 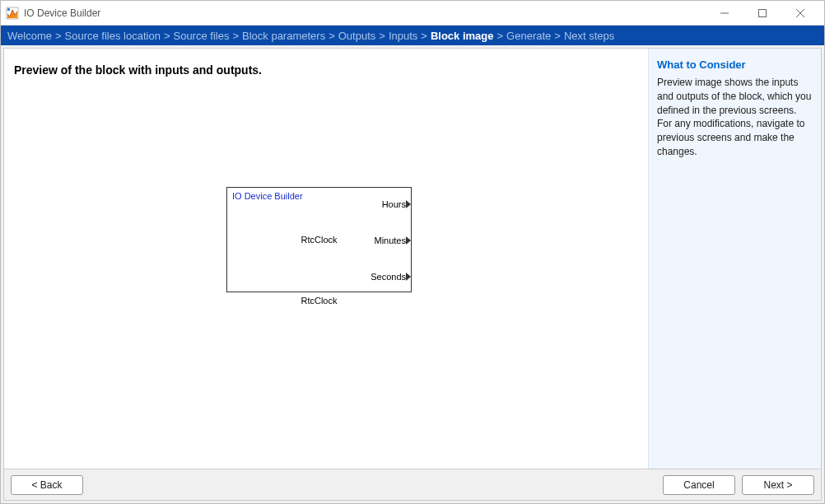 What do you see at coordinates (734, 64) in the screenshot?
I see `side-title: What to Consider` at bounding box center [734, 64].